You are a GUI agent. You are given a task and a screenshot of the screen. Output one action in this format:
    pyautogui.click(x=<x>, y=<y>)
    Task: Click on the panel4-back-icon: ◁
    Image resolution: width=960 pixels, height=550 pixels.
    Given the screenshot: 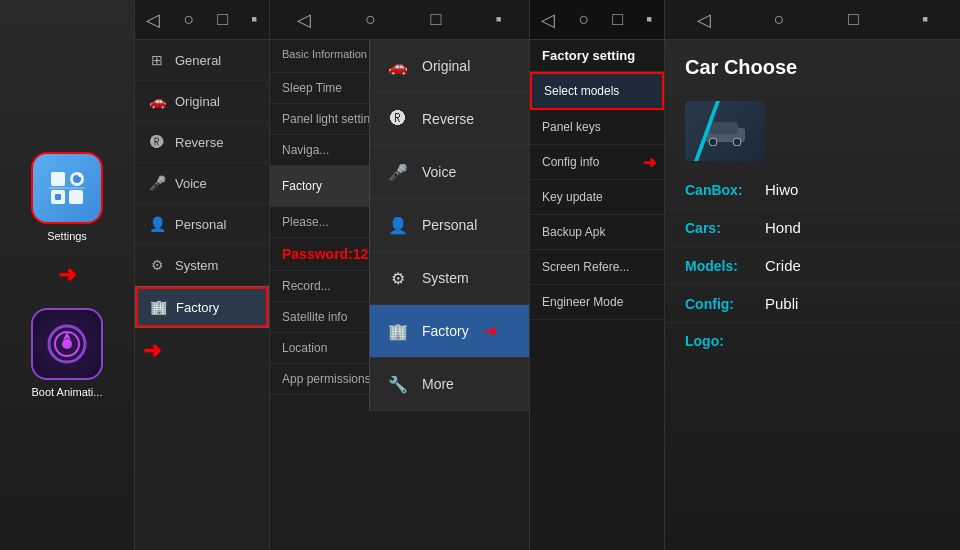 What is the action you would take?
    pyautogui.click(x=548, y=20)
    